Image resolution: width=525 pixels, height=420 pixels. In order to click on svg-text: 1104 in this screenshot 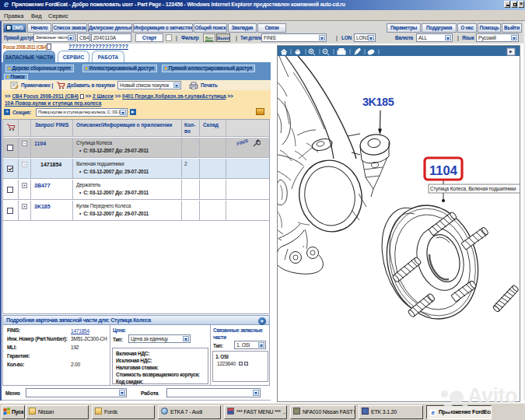, I will do `click(443, 170)`.